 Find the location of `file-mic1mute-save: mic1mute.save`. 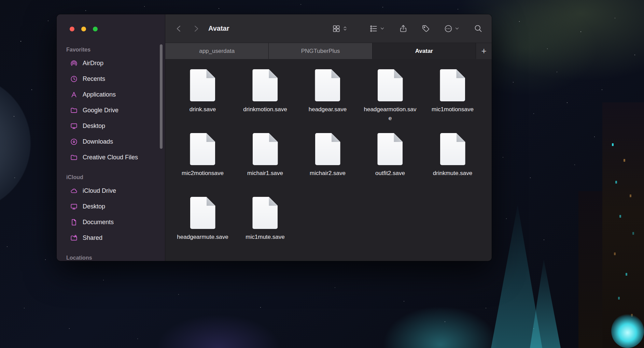

file-mic1mute-save: mic1mute.save is located at coordinates (265, 219).